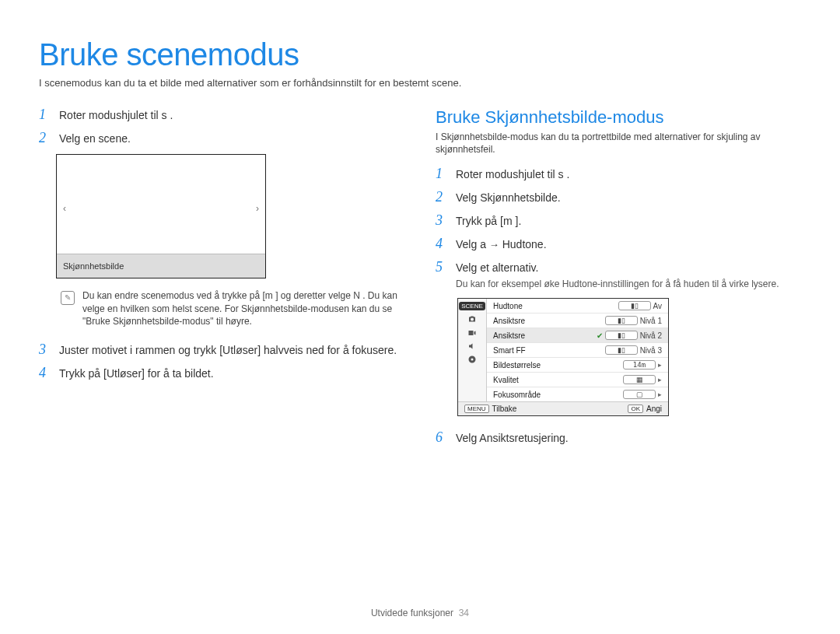 This screenshot has width=840, height=634. I want to click on menu-row-value: Nivå 3, so click(651, 350).